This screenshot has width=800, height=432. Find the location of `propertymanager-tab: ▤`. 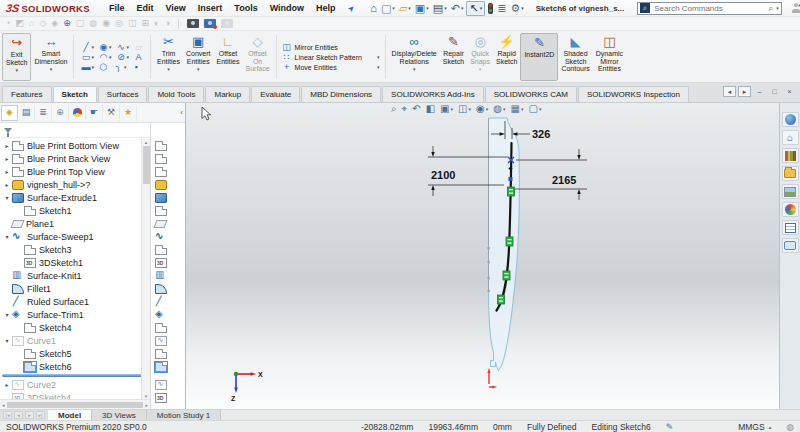

propertymanager-tab: ▤ is located at coordinates (26, 113).